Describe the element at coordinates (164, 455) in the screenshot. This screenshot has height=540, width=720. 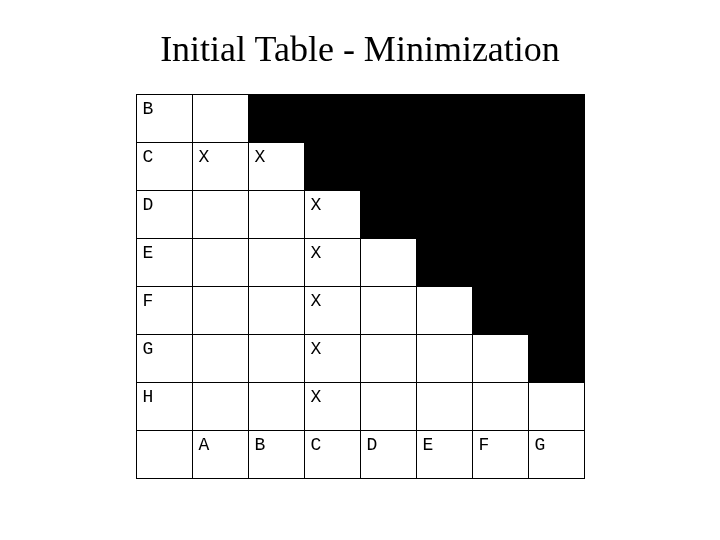
I see `row-label-empty` at that location.